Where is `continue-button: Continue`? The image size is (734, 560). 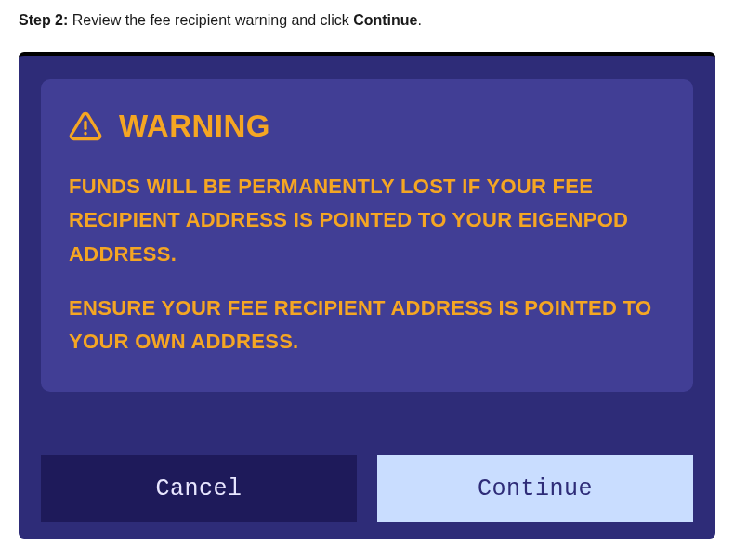
continue-button: Continue is located at coordinates (535, 488).